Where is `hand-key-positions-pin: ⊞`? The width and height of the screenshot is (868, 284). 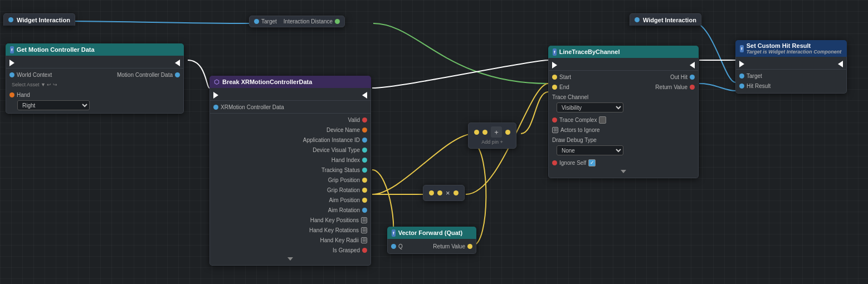 hand-key-positions-pin: ⊞ is located at coordinates (364, 221).